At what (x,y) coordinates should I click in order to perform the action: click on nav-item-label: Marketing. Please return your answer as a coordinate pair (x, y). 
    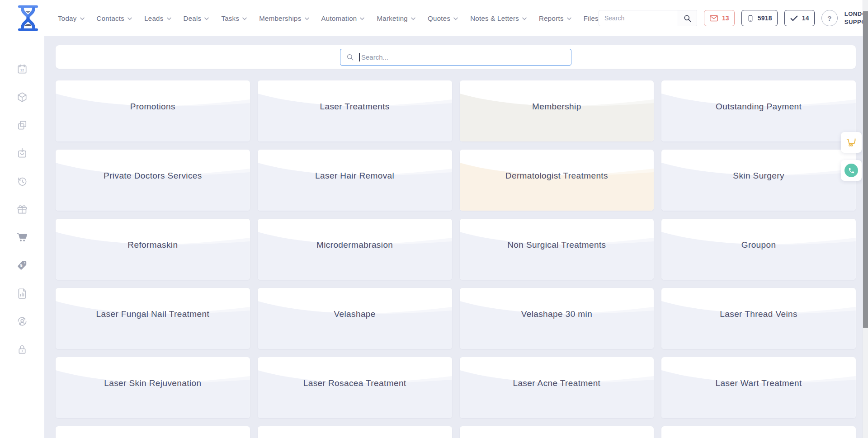
    Looking at the image, I should click on (392, 18).